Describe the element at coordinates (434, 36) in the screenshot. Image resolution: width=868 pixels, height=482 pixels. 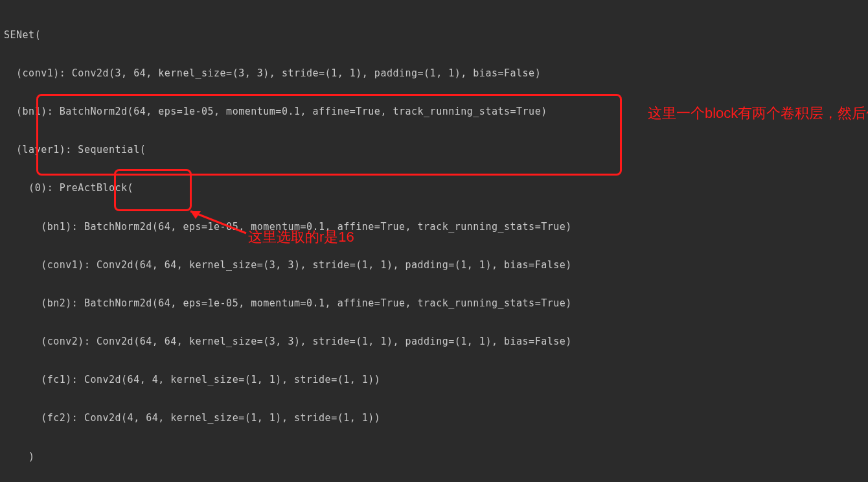
I see `code-line: SENet(` at that location.